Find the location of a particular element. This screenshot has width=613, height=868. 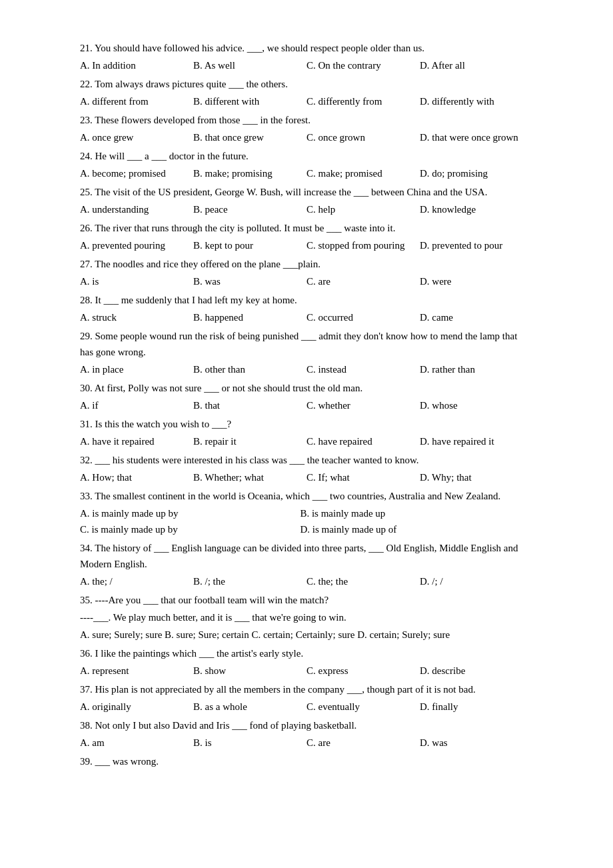

question-text-38: 38. Not only I but also David and Iris _… is located at coordinates (306, 725).